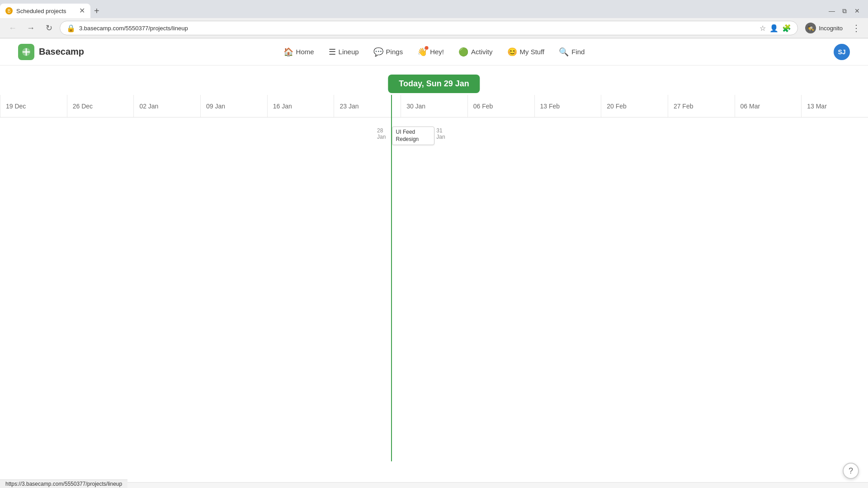 This screenshot has width=868, height=488. I want to click on nav-hey-label: Hey!, so click(437, 52).